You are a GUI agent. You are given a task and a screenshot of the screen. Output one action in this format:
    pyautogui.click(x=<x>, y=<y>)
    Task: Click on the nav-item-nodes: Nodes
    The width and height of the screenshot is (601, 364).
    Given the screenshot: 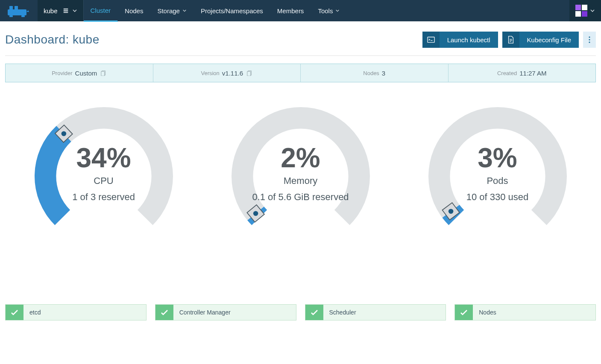 What is the action you would take?
    pyautogui.click(x=134, y=11)
    